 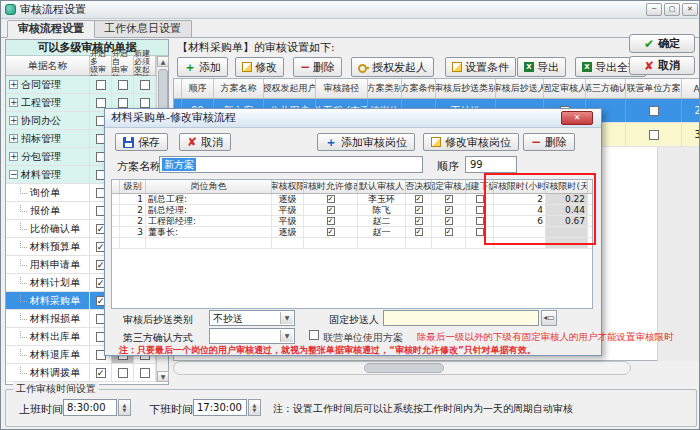 What do you see at coordinates (163, 62) in the screenshot?
I see `scroll-up-icon: ▲` at bounding box center [163, 62].